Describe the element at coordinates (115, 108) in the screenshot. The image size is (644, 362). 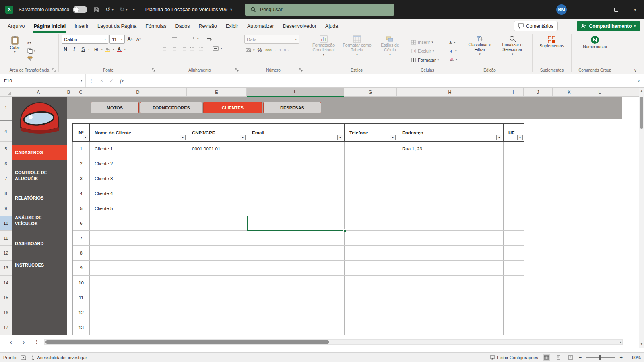
I see `tab-motos: MOTOS` at that location.